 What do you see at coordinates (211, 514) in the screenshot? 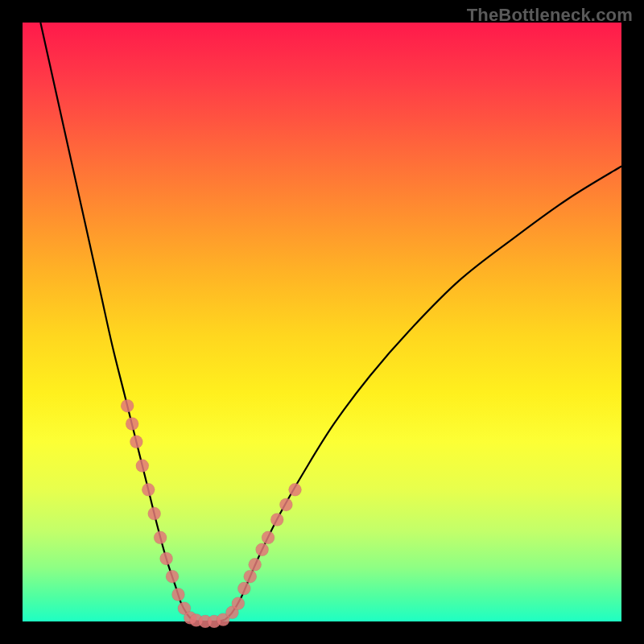
I see `marker-group` at bounding box center [211, 514].